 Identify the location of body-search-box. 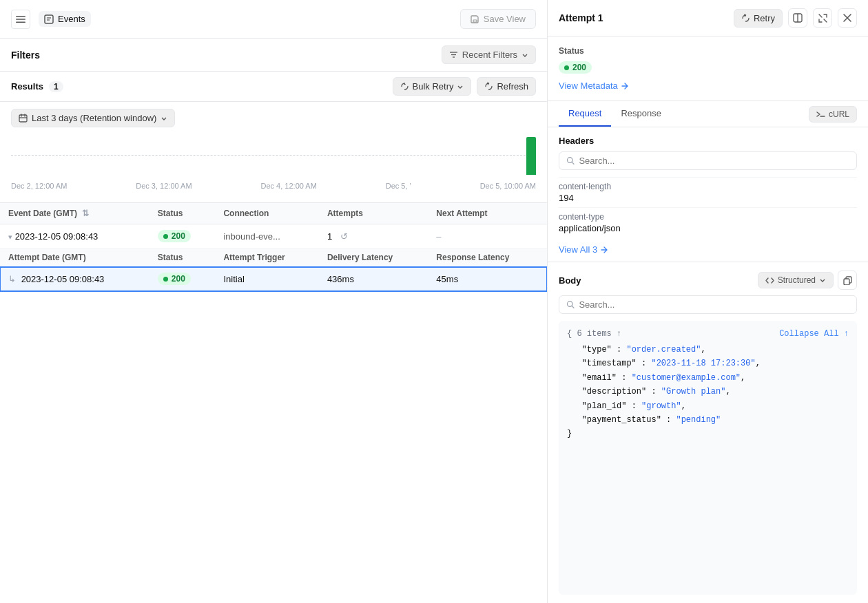
(708, 304).